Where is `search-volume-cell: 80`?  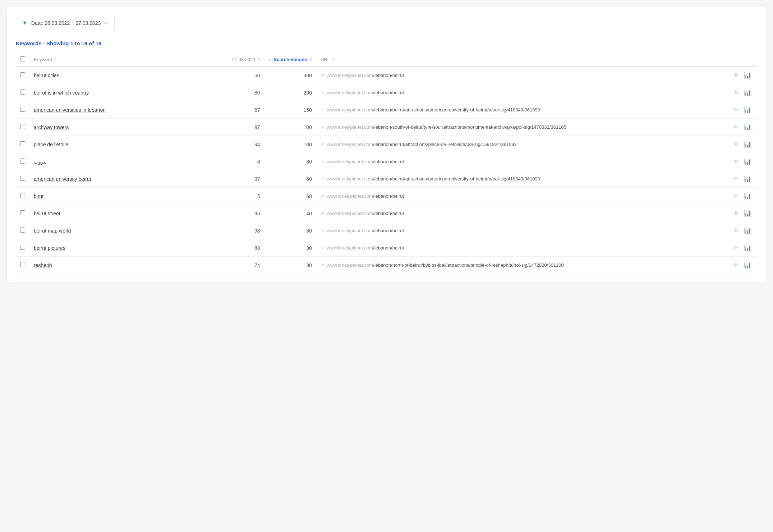
search-volume-cell: 80 is located at coordinates (290, 162).